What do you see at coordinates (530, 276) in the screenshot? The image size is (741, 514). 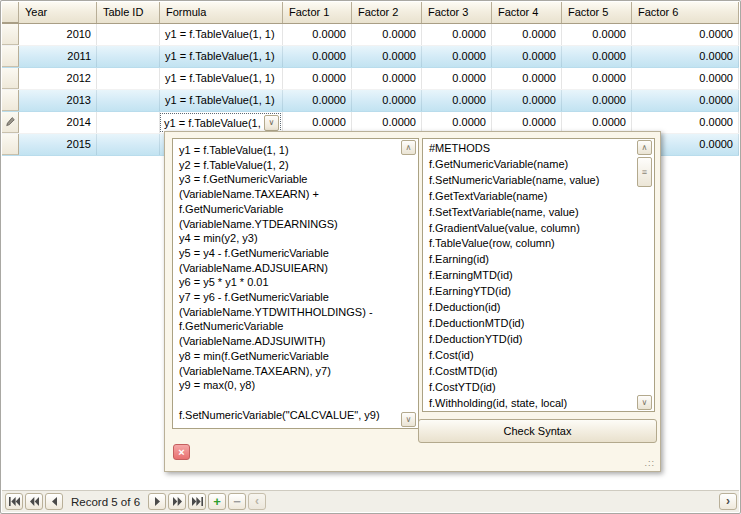 I see `method-item: f.EarningMTD(id)` at bounding box center [530, 276].